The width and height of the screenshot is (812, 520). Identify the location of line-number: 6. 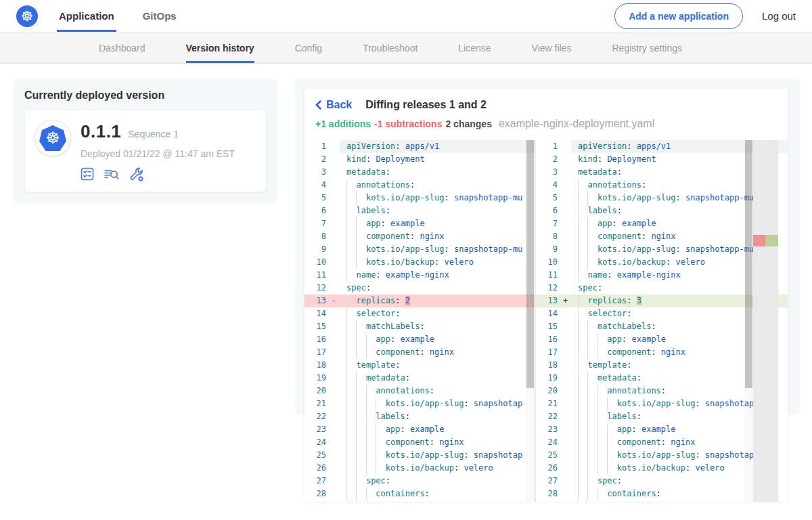
(549, 211).